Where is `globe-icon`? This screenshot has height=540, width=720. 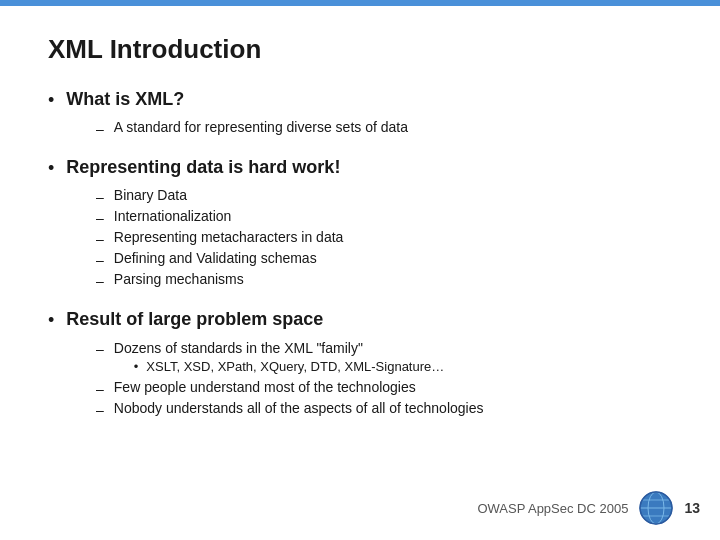
globe-icon is located at coordinates (656, 508).